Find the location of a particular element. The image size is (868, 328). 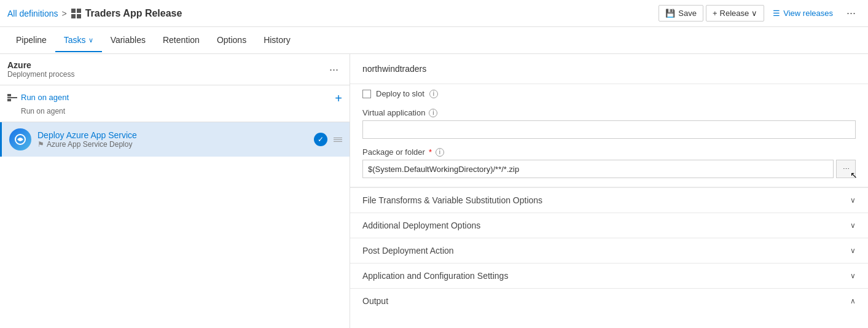

view-releases-icon: ☰ is located at coordinates (776, 14).